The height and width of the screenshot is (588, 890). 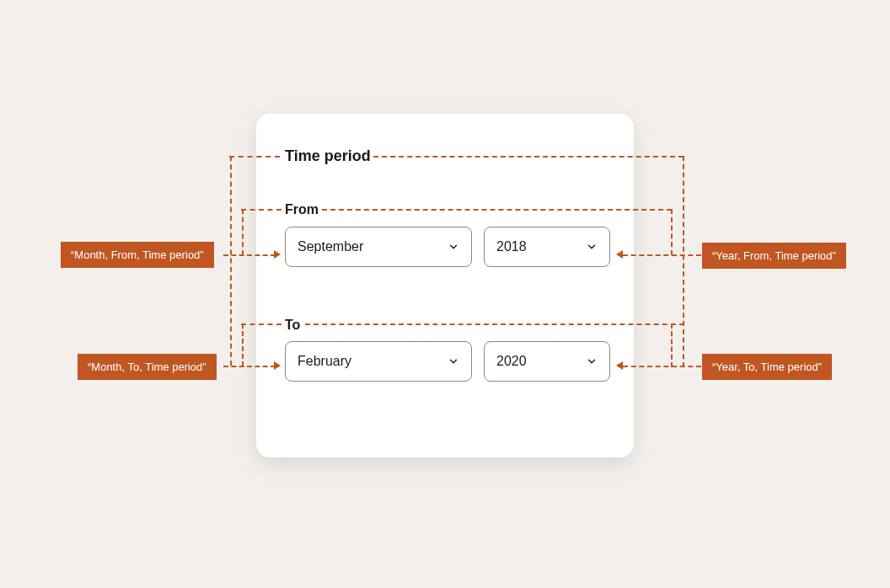 What do you see at coordinates (328, 157) in the screenshot?
I see `card-title: Time period` at bounding box center [328, 157].